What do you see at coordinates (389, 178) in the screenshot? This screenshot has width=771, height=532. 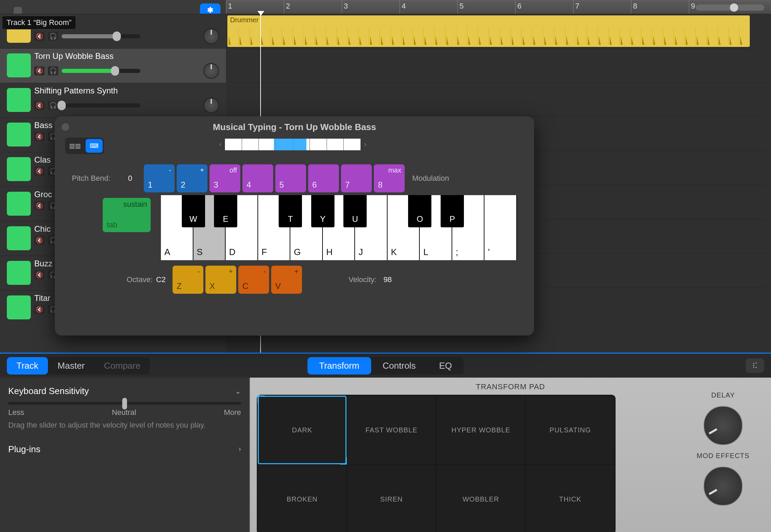 I see `modulation-key-8: max8` at bounding box center [389, 178].